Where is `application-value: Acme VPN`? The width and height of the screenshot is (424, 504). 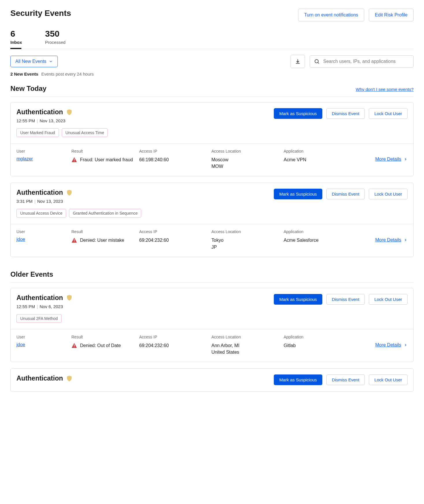
application-value: Acme VPN is located at coordinates (329, 160).